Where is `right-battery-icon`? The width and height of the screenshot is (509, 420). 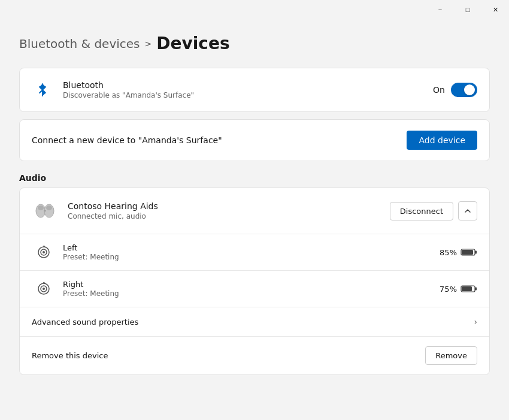
right-battery-icon is located at coordinates (469, 289).